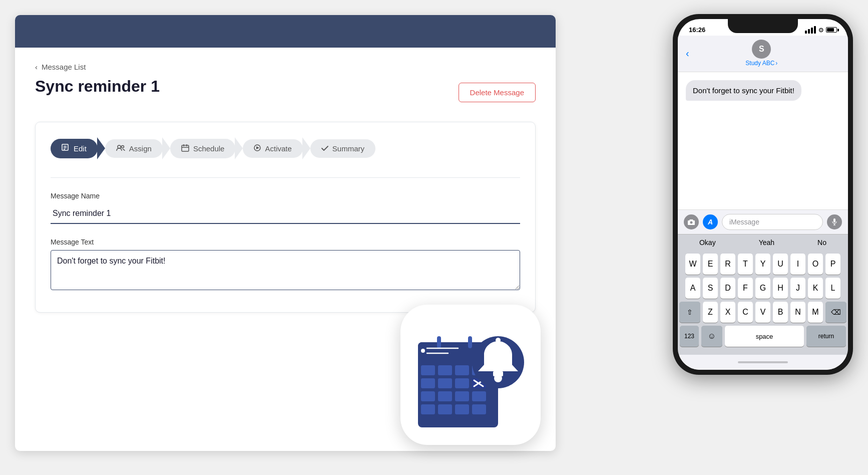 This screenshot has width=868, height=475. I want to click on activate-icon, so click(257, 148).